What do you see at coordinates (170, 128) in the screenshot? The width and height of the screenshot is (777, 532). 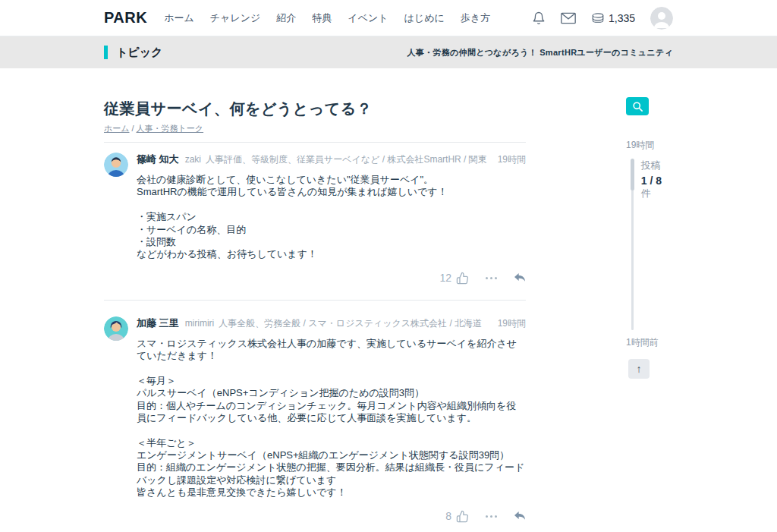 I see `breadcrumb-category-link: 人事・労務トーク` at bounding box center [170, 128].